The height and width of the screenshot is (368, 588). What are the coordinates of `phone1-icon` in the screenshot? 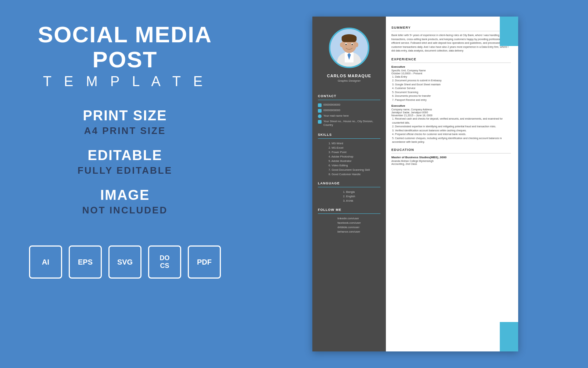 It's located at (320, 105).